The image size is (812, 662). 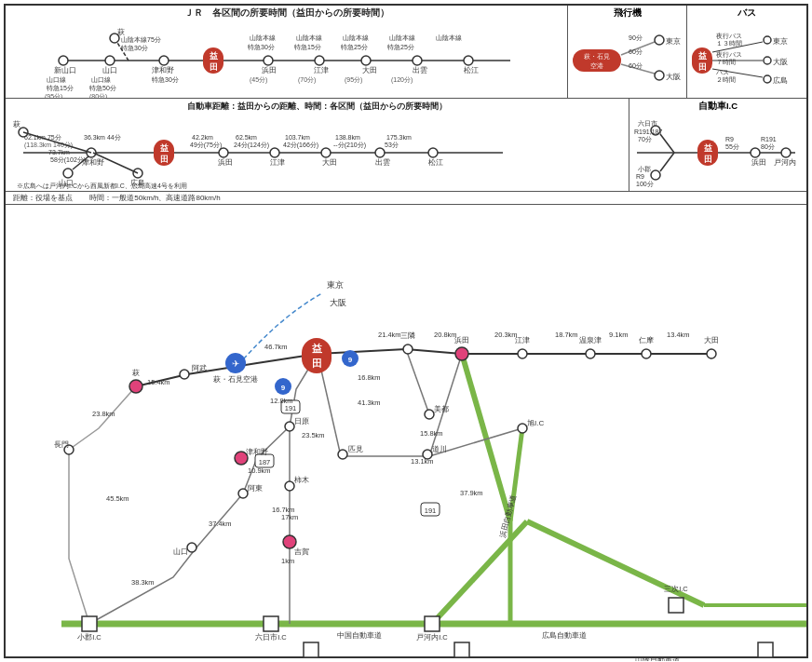 What do you see at coordinates (399, 138) in the screenshot?
I see `svg-text: 175.3km` at bounding box center [399, 138].